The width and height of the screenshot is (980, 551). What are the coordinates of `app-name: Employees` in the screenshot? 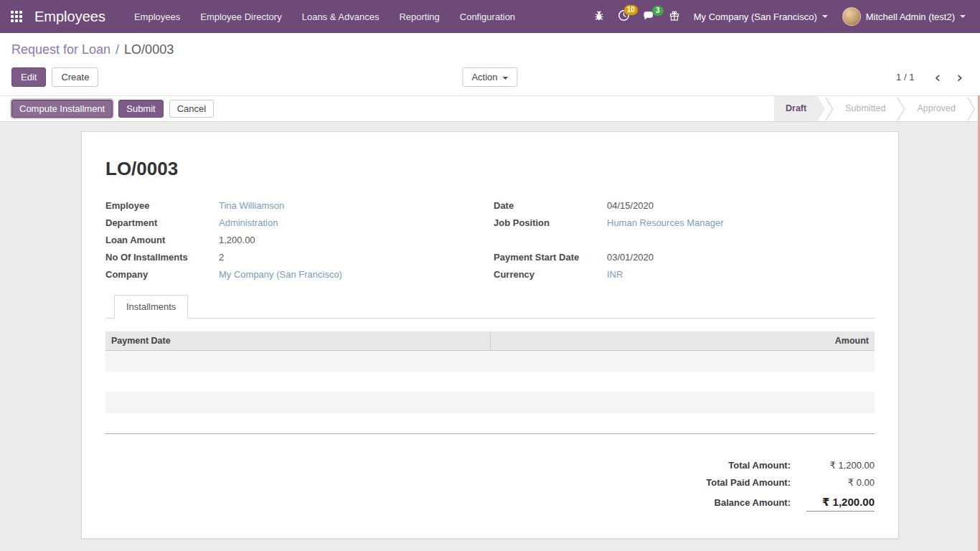 It's located at (70, 17).